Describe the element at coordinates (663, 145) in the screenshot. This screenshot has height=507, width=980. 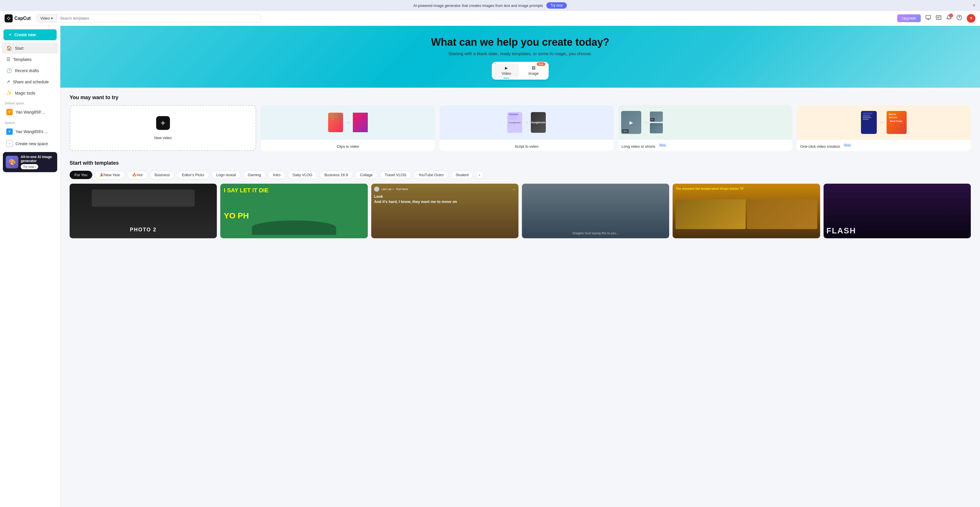
I see `long-video-beta-badge: Beta` at that location.